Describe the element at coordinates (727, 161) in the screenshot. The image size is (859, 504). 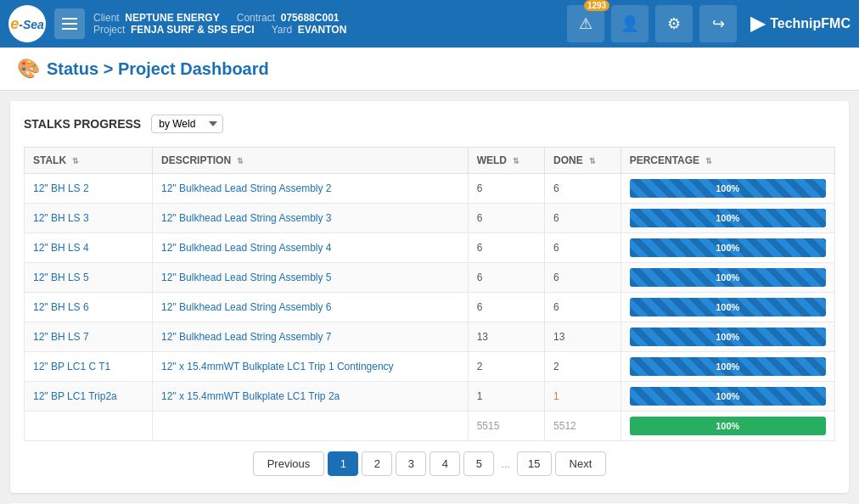
I see `col-percentage: PERCENTAGE ⇅` at that location.